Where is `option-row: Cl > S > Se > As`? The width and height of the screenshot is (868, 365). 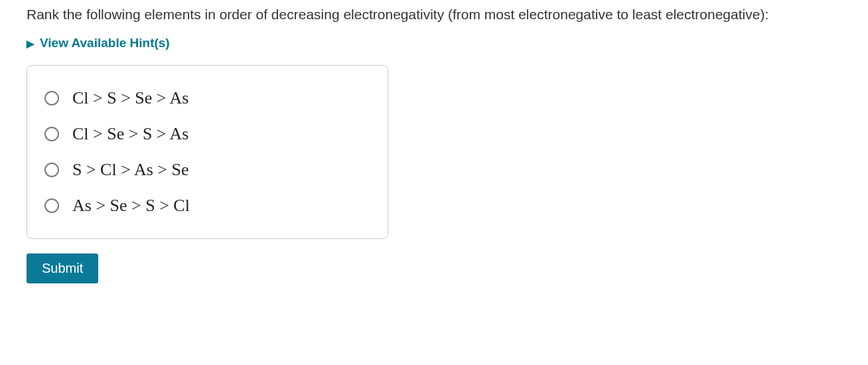 option-row: Cl > S > Se > As is located at coordinates (207, 98).